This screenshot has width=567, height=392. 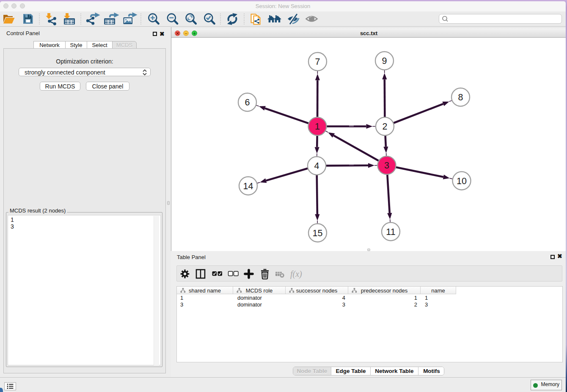 I want to click on svg-text: 14, so click(x=248, y=186).